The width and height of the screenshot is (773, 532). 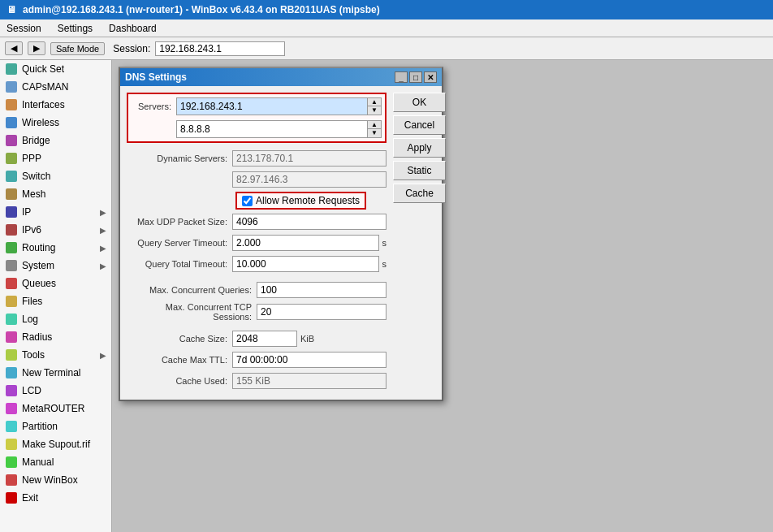 I want to click on dialog-maximize-button: □, so click(x=416, y=77).